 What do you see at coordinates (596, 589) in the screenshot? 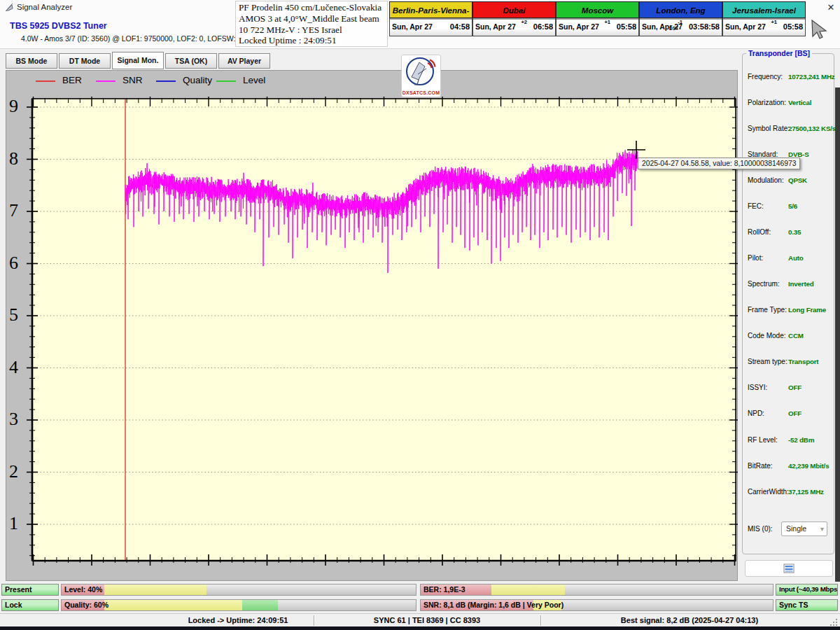
I see `ber-bar: BER: 1,9E-3` at bounding box center [596, 589].